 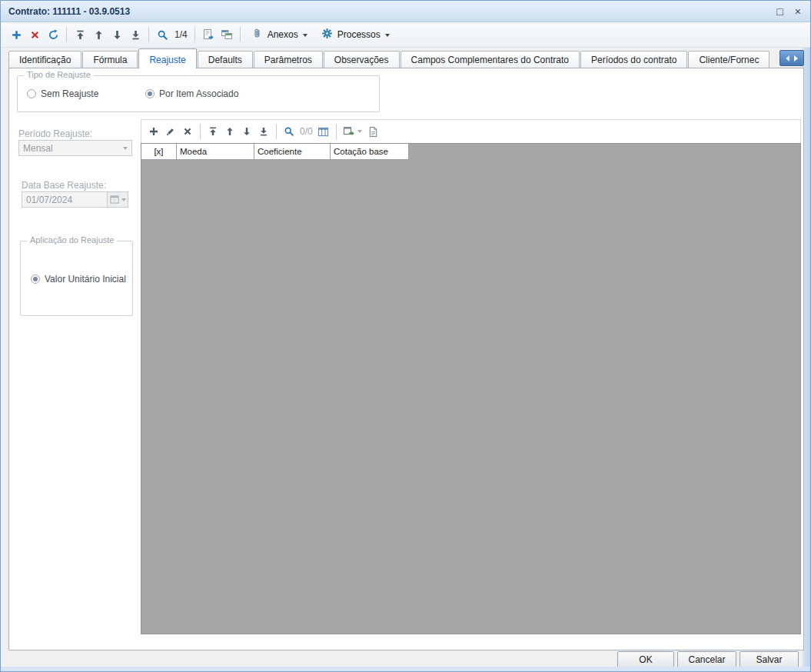 What do you see at coordinates (280, 35) in the screenshot?
I see `anexos-button: Anexos` at bounding box center [280, 35].